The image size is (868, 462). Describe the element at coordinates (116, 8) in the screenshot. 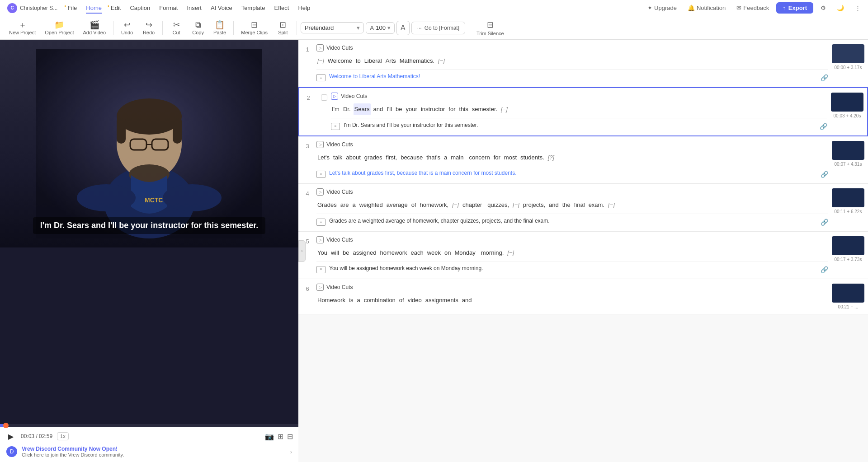

I see `menu-edit: Edit` at that location.